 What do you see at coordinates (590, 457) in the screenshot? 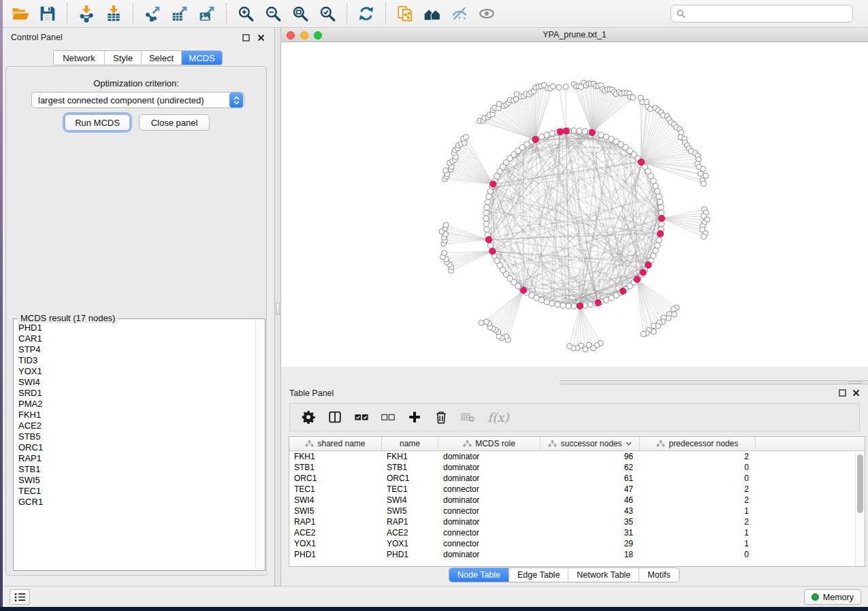
I see `table-cell: 96` at bounding box center [590, 457].